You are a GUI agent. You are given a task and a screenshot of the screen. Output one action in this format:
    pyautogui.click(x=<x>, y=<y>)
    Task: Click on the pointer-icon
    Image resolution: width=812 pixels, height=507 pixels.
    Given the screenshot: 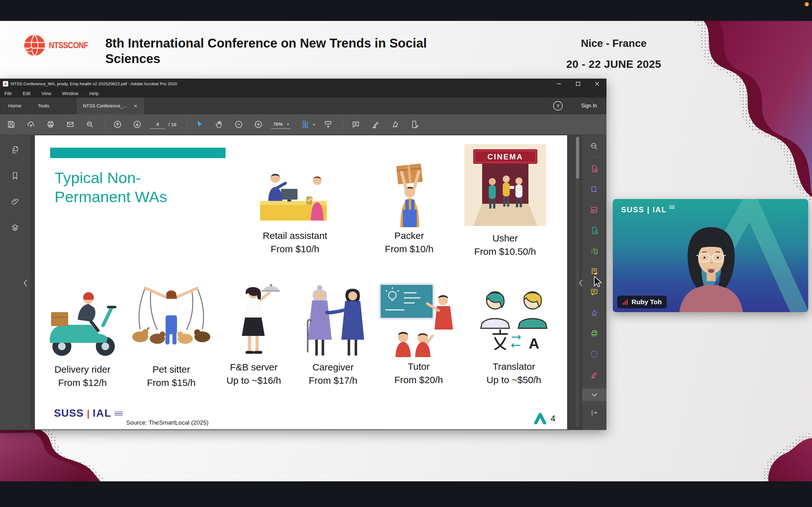 What is the action you would take?
    pyautogui.click(x=199, y=124)
    